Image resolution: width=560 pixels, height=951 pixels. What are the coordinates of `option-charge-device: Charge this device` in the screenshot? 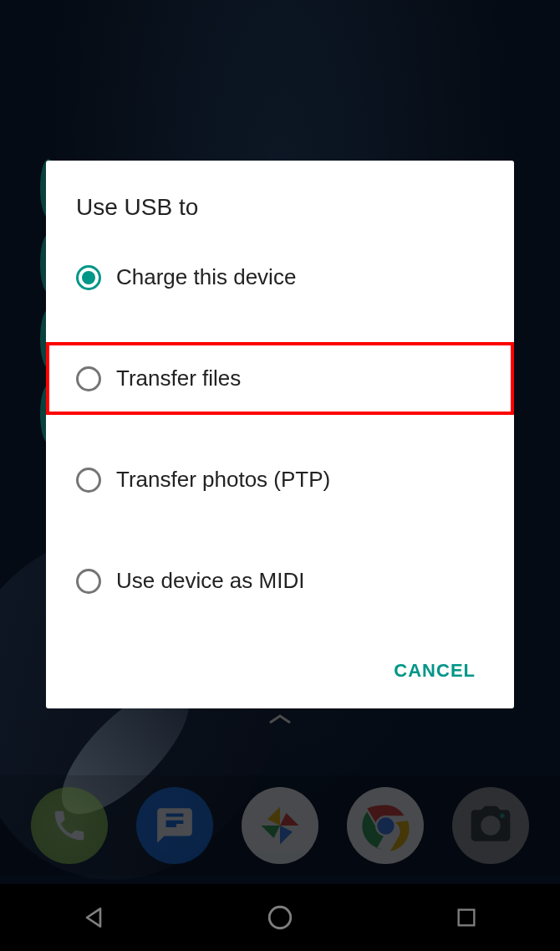 It's located at (280, 278).